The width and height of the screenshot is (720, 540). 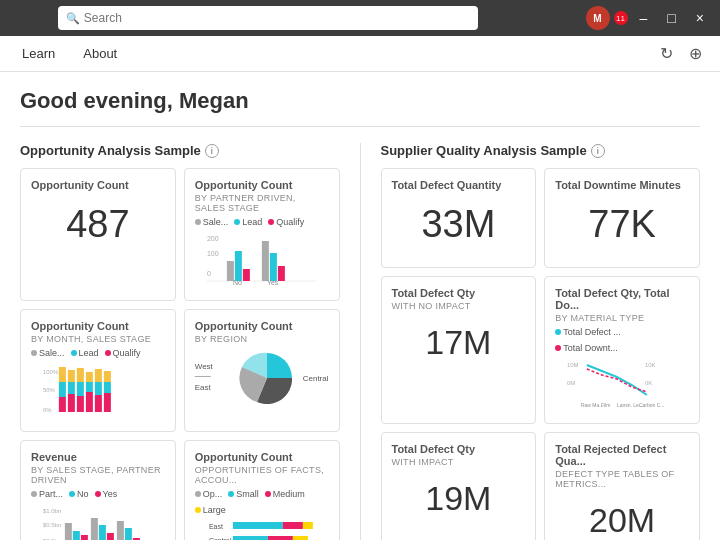 What do you see at coordinates (622, 486) in the screenshot?
I see `tile-rejected-defect: Total Rejected Defect Qua... DEFECT TYPE…` at bounding box center [622, 486].